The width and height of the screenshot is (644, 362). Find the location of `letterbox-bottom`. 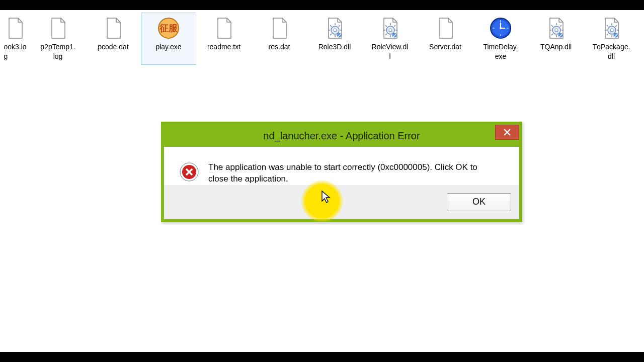

letterbox-bottom is located at coordinates (322, 357).